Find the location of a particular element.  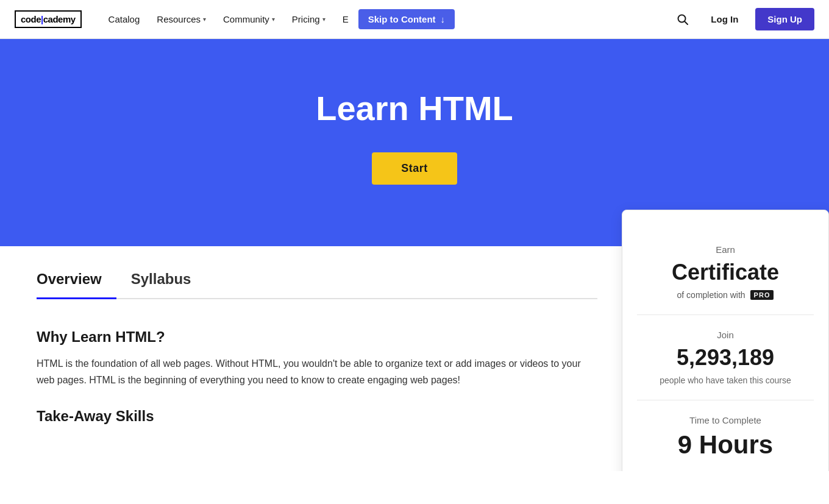

search-icon is located at coordinates (683, 20).